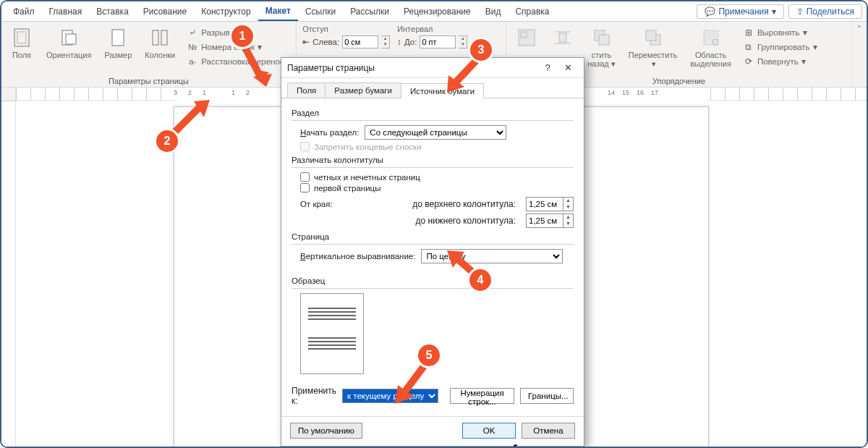 This screenshot has width=868, height=448. What do you see at coordinates (547, 396) in the screenshot?
I see `borders-dialog-button: Границы...` at bounding box center [547, 396].